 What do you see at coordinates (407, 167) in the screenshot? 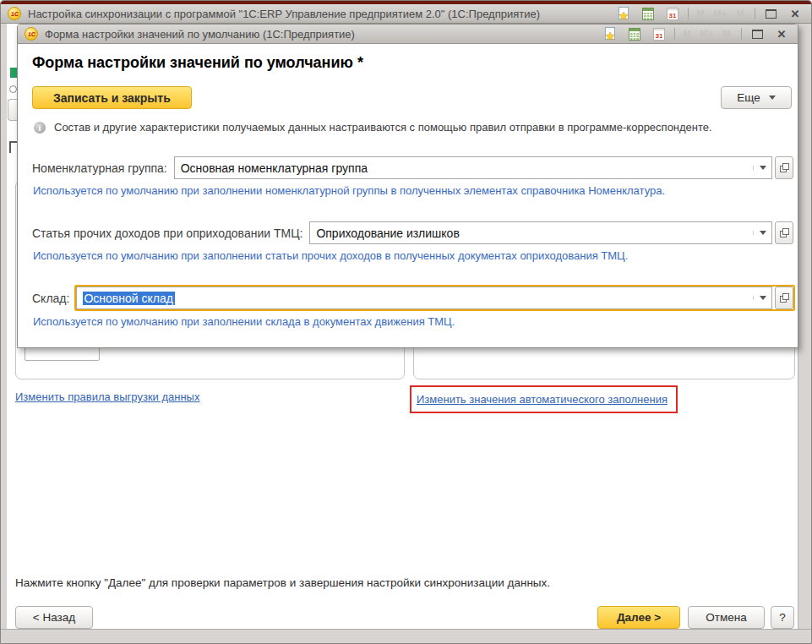
I see `field-row-nomenclature-group: Номенклатурная группа: Основная номенкла…` at bounding box center [407, 167].